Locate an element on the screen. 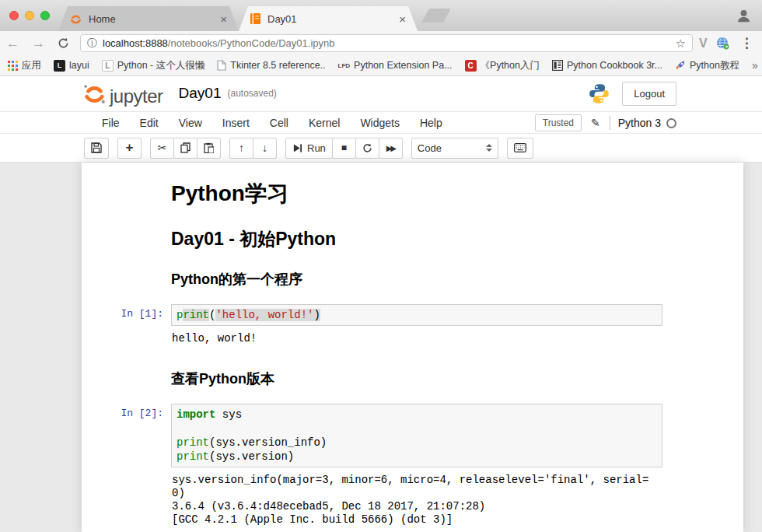 This screenshot has width=762, height=532. python-logo-icon is located at coordinates (599, 93).